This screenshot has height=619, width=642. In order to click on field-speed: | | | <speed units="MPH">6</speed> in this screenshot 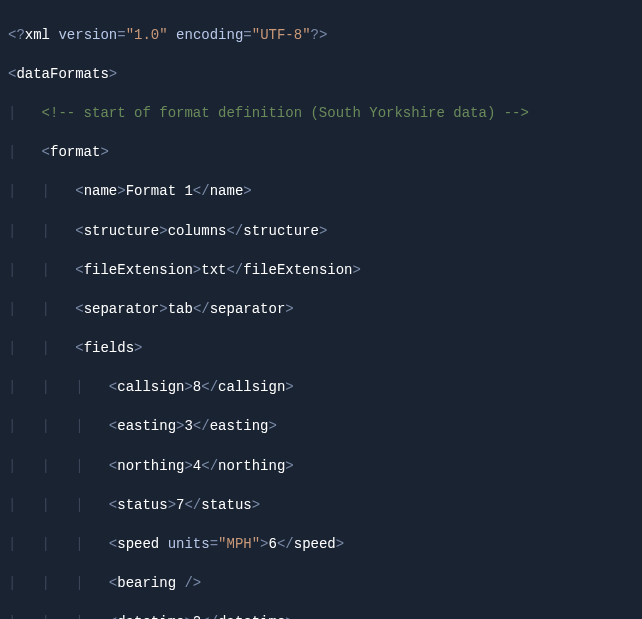, I will do `click(321, 545)`.